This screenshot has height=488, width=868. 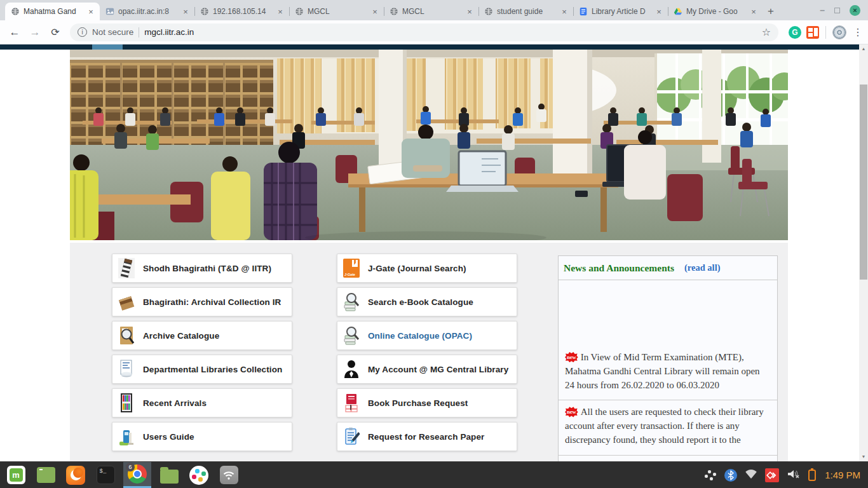 What do you see at coordinates (139, 32) in the screenshot?
I see `omnibox-divider` at bounding box center [139, 32].